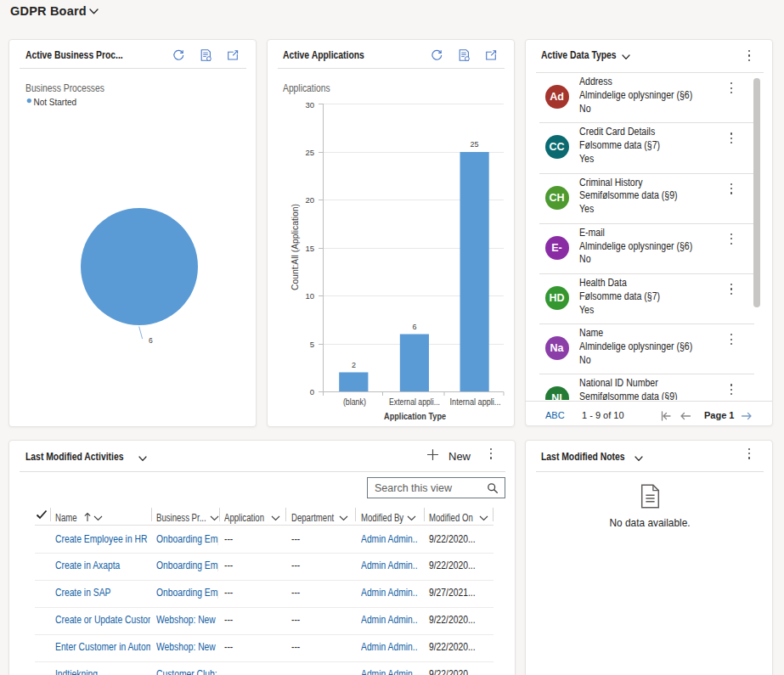 The width and height of the screenshot is (784, 675). What do you see at coordinates (476, 402) in the screenshot?
I see `svg-text: Internal appli...` at bounding box center [476, 402].